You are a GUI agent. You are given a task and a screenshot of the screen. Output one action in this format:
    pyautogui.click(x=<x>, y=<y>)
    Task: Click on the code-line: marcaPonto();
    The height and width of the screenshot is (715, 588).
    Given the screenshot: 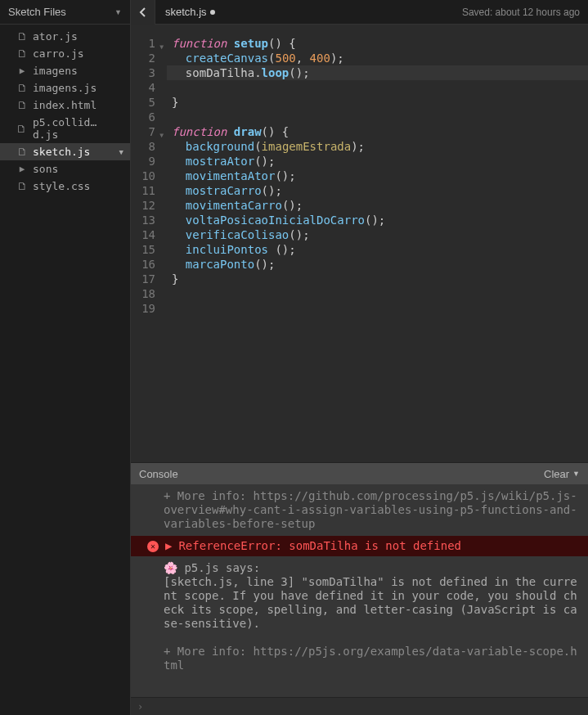 What is the action you would take?
    pyautogui.click(x=379, y=264)
    